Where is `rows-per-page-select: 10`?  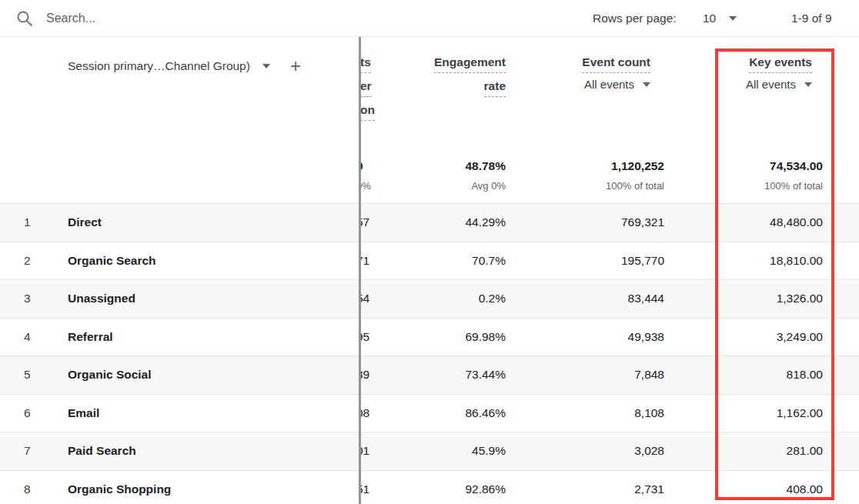
rows-per-page-select: 10 is located at coordinates (720, 18).